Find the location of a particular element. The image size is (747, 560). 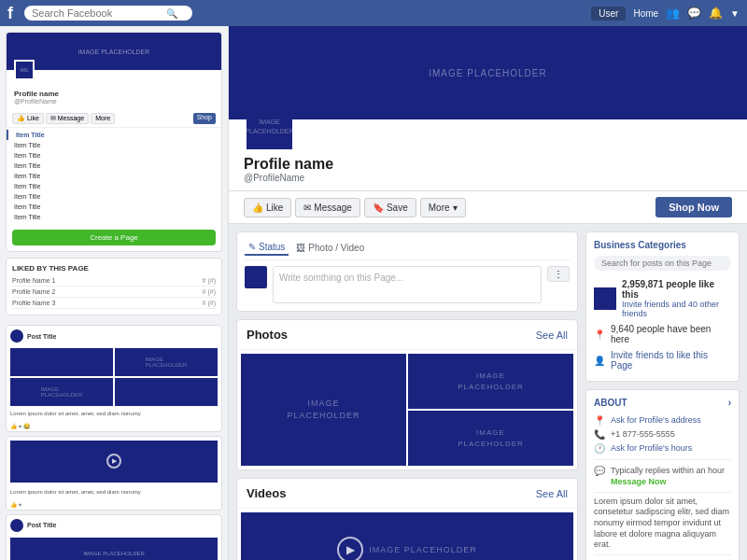

preview-profile-sub: @ProfileName is located at coordinates (114, 101).